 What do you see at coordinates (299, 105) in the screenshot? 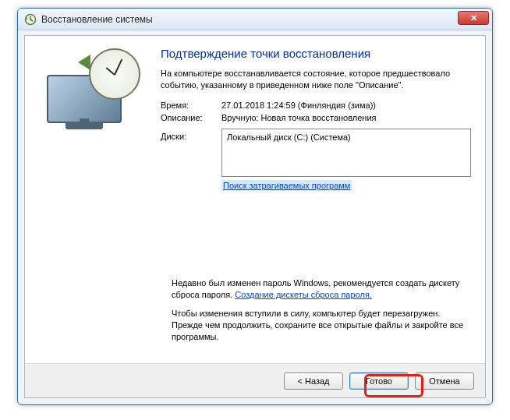
I see `time-value: 27.01.2018 1:24:59 (Финляндия (зима))` at bounding box center [299, 105].